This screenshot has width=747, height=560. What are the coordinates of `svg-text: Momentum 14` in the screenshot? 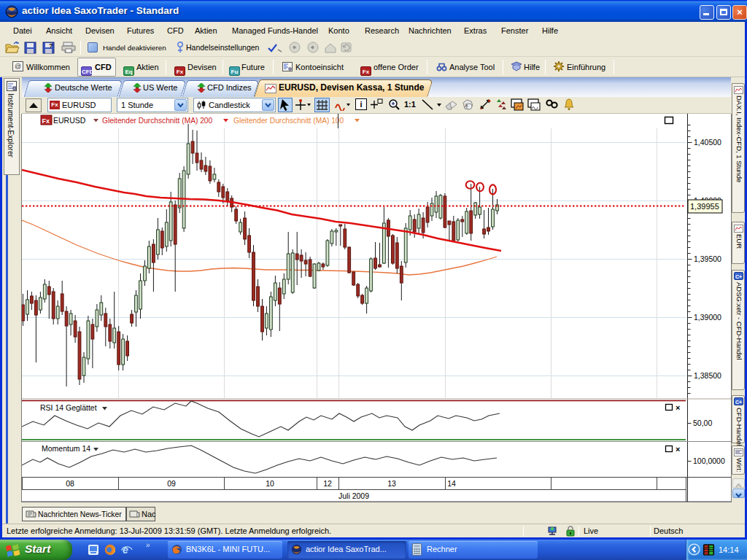 It's located at (66, 448).